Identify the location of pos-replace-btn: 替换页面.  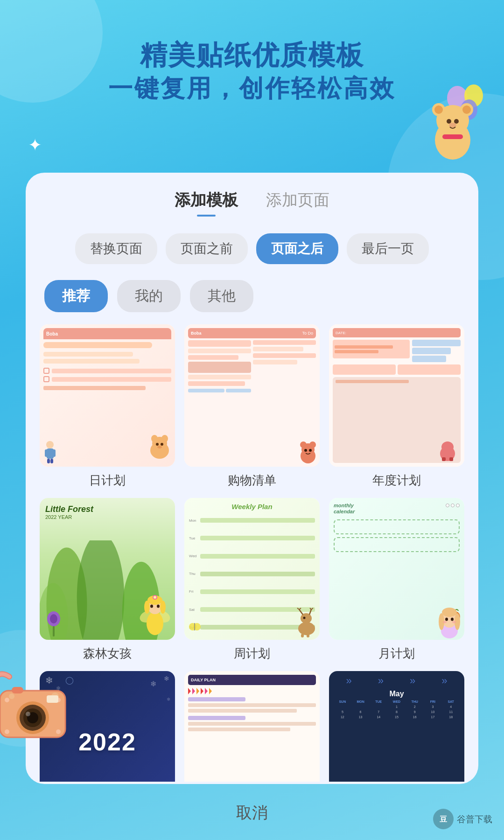
(116, 249).